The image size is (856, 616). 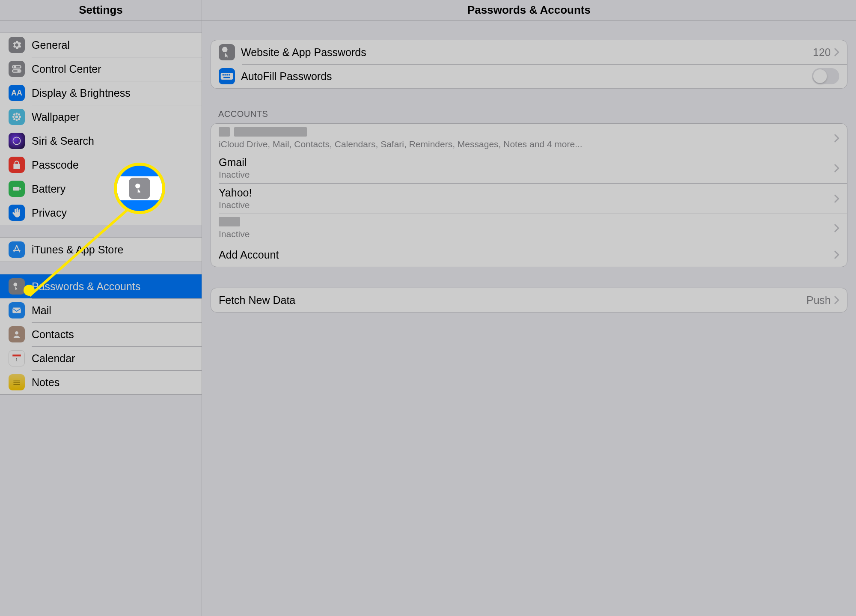 What do you see at coordinates (101, 382) in the screenshot?
I see `sidebar-item-notes: Notes` at bounding box center [101, 382].